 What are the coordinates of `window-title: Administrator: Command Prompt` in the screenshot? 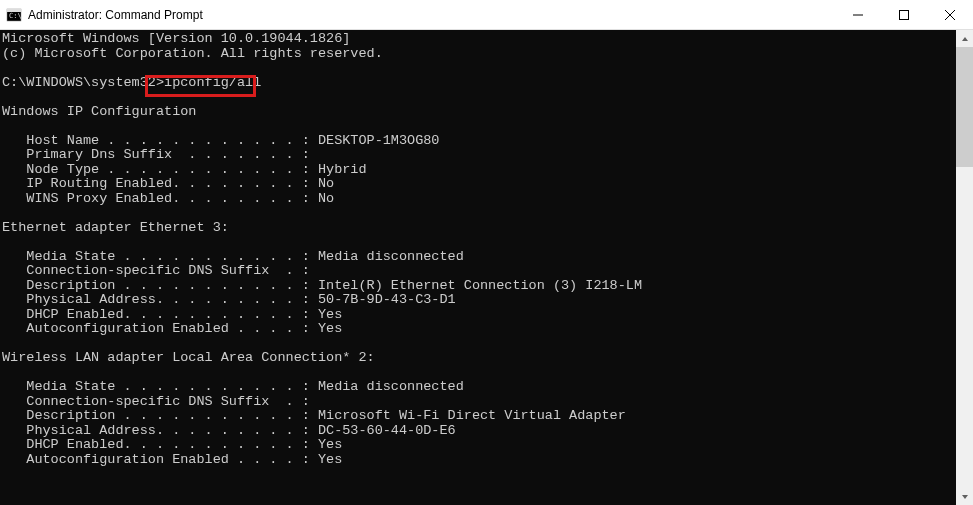 It's located at (432, 15).